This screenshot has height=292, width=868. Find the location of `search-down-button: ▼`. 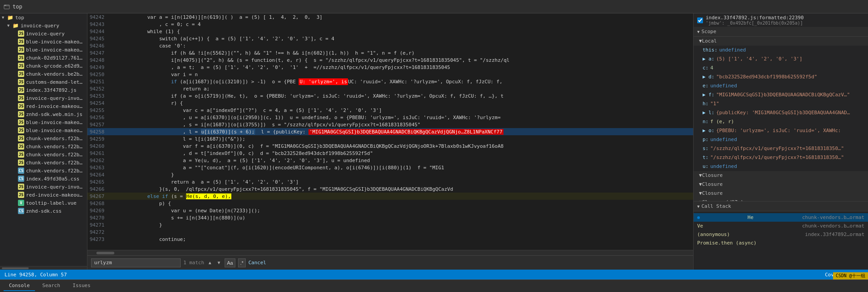

search-down-button: ▼ is located at coordinates (219, 262).